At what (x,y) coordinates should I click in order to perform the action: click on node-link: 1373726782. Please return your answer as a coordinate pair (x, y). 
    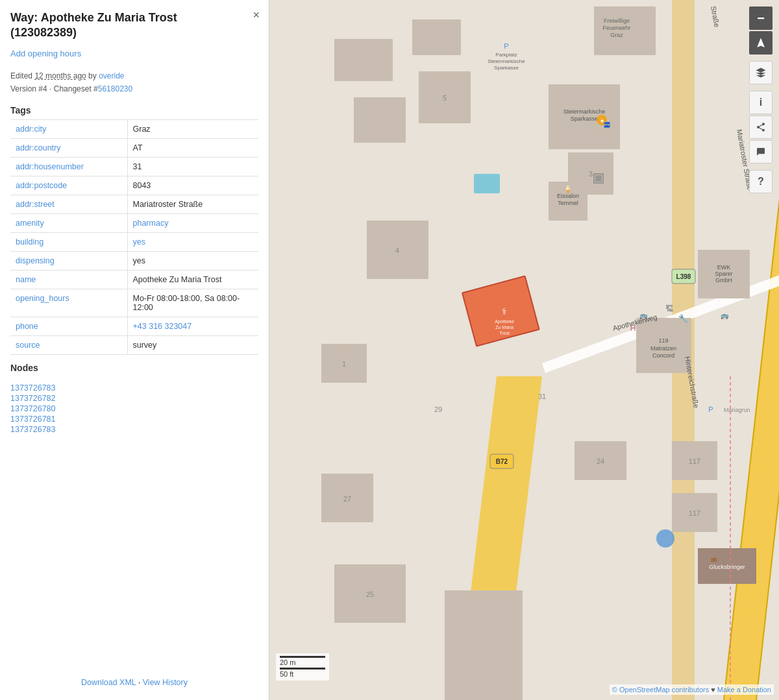
    Looking at the image, I should click on (134, 398).